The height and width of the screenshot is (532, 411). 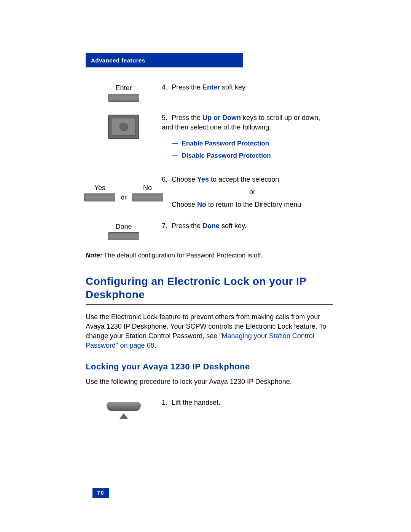 What do you see at coordinates (101, 493) in the screenshot?
I see `page-number: 70` at bounding box center [101, 493].